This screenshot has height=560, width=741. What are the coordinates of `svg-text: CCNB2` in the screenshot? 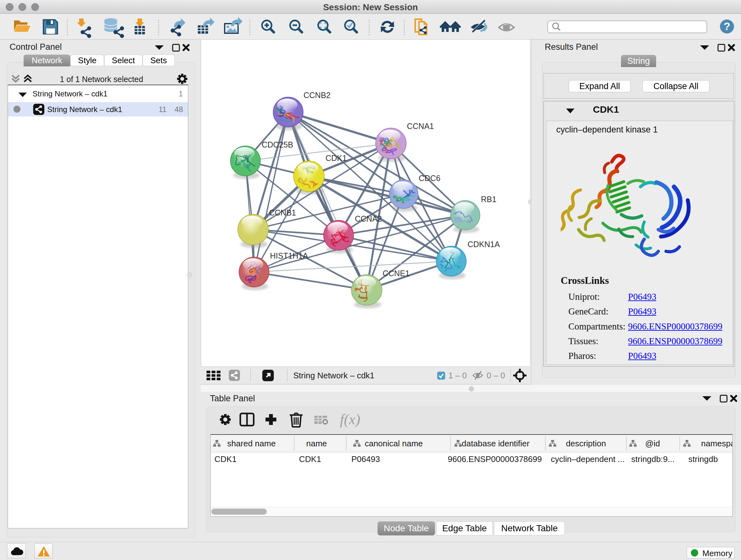 It's located at (317, 95).